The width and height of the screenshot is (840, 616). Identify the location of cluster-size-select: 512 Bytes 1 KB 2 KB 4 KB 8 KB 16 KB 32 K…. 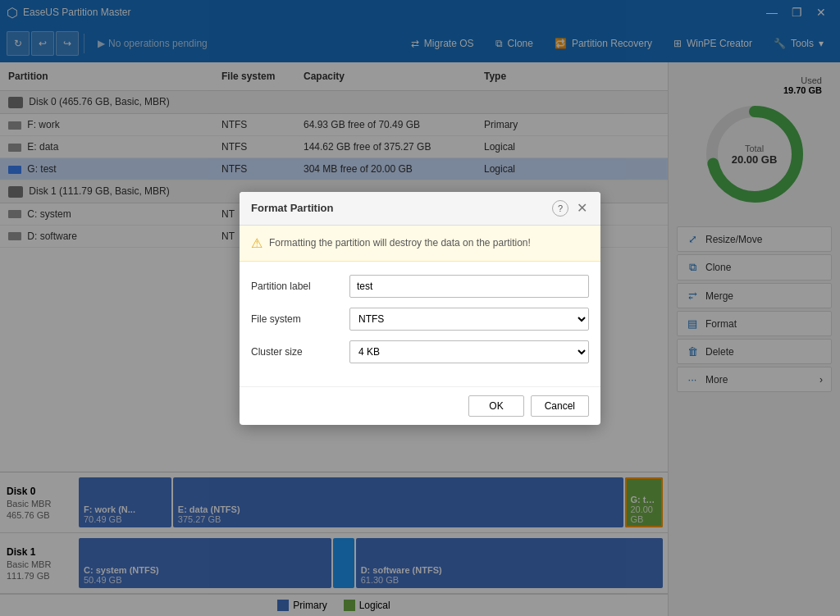
(469, 352).